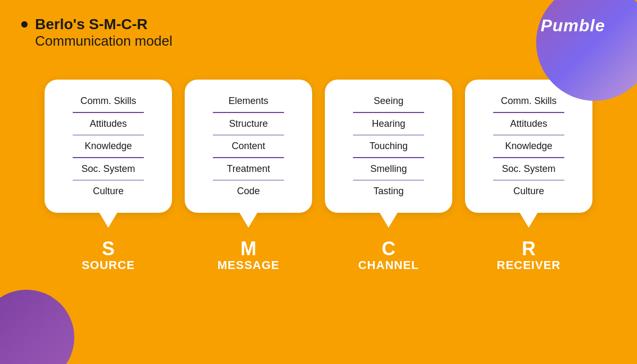  I want to click on card-source: Comm. SkillsAttitudesKnowledgeSoc. Syste…, so click(108, 146).